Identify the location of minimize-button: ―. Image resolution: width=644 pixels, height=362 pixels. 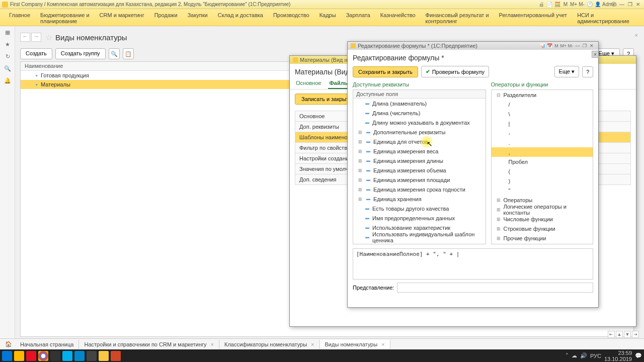
(622, 5).